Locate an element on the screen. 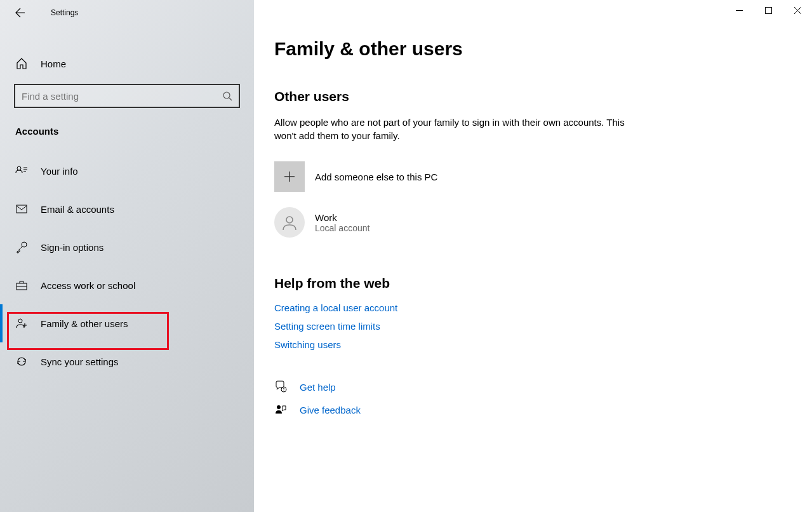 Image resolution: width=812 pixels, height=512 pixels. nav-family-other-users: Family & other users is located at coordinates (127, 323).